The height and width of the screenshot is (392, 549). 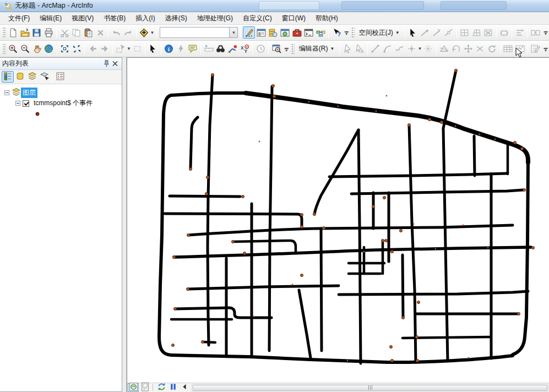 What do you see at coordinates (83, 19) in the screenshot?
I see `menu-item-2: 视图(V)` at bounding box center [83, 19].